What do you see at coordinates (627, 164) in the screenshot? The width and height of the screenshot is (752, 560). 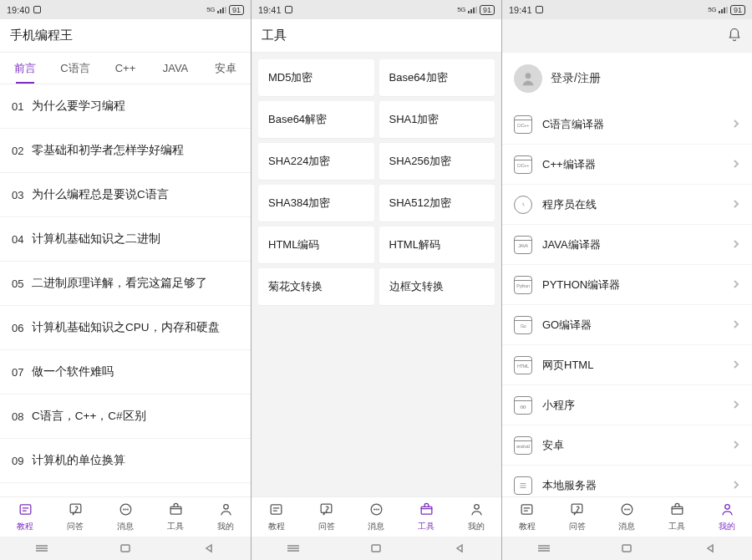 I see `menu-row: C/C++ C++编译器` at bounding box center [627, 164].